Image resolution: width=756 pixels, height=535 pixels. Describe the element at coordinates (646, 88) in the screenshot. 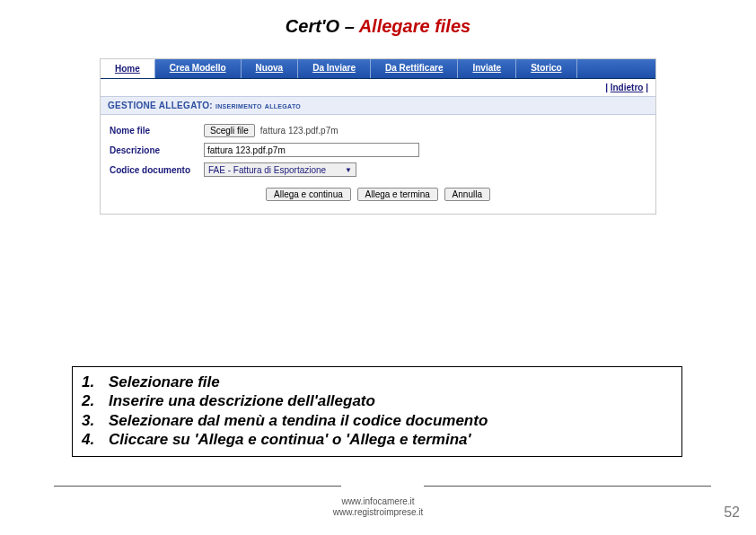

I see `sep2: |` at that location.